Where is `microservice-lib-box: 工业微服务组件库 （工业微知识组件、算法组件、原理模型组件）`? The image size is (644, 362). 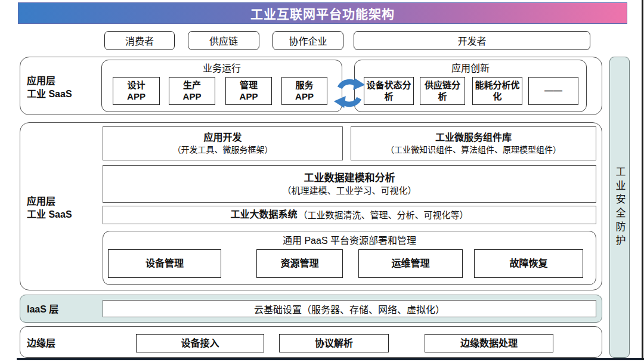
microservice-lib-box: 工业微服务组件库 （工业微知识组件、算法组件、原理模型组件） is located at coordinates (473, 143).